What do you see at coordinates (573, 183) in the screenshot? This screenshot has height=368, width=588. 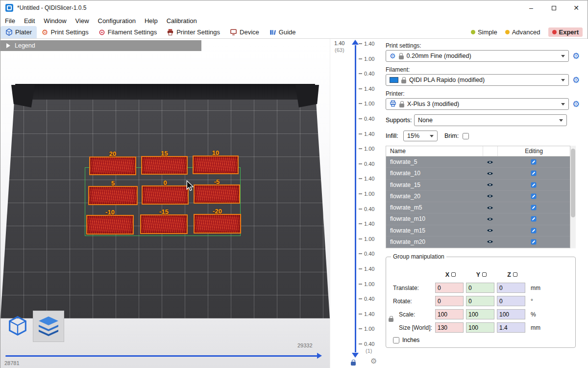 I see `scrollbar-thumb` at bounding box center [573, 183].